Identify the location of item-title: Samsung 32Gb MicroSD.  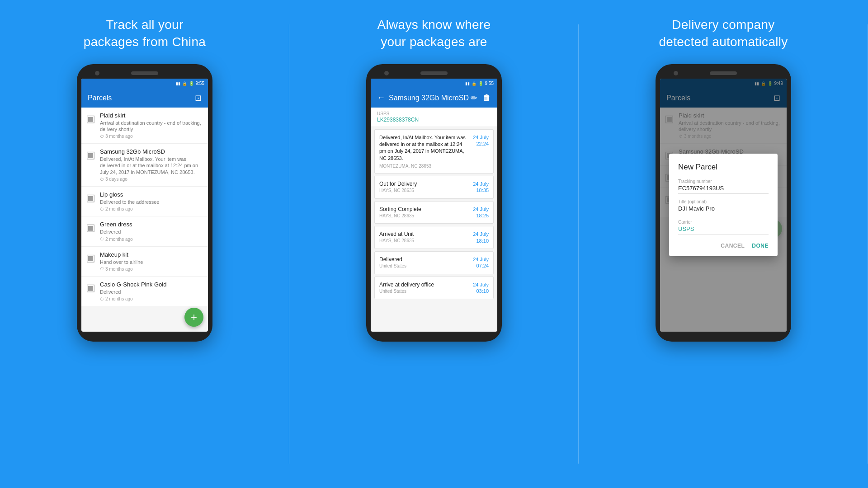
(151, 152).